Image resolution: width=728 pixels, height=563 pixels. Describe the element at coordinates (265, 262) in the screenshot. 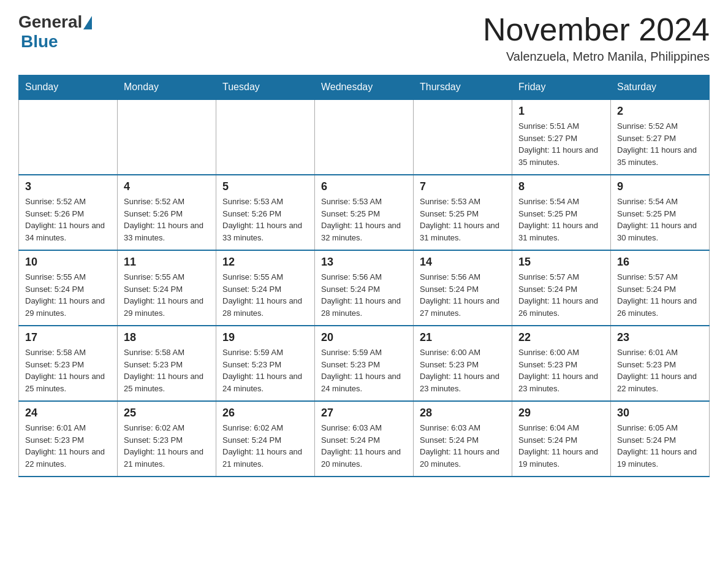

I see `day-number: 12` at that location.